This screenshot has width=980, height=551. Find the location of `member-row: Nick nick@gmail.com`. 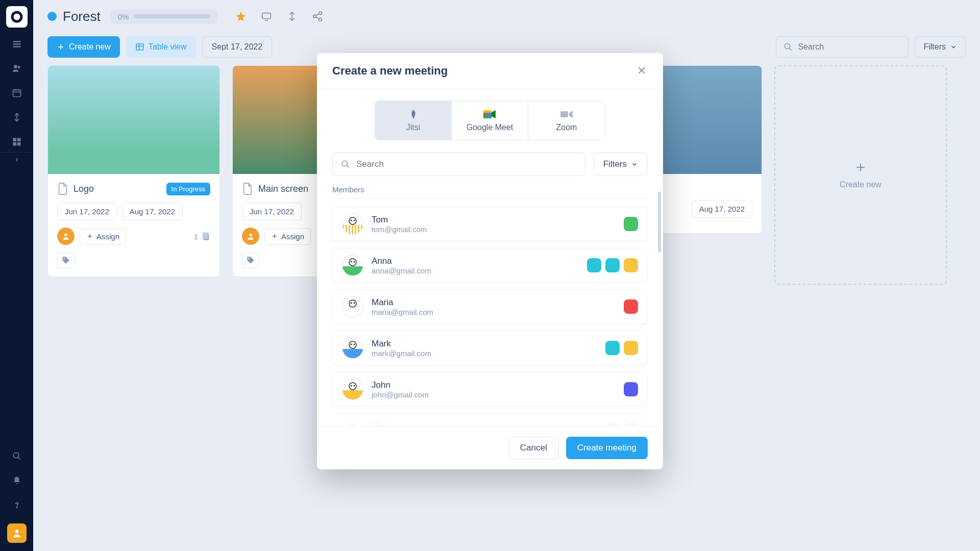

member-row: Nick nick@gmail.com is located at coordinates (490, 419).